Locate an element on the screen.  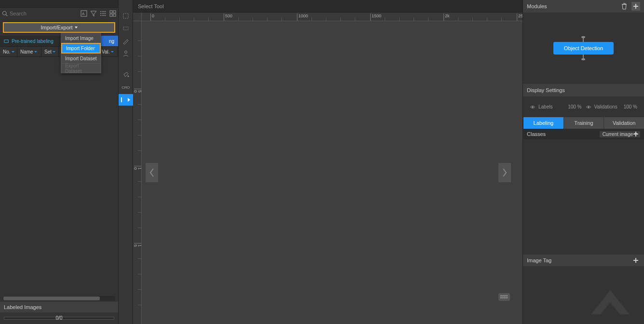
add-class-button is located at coordinates (636, 134).